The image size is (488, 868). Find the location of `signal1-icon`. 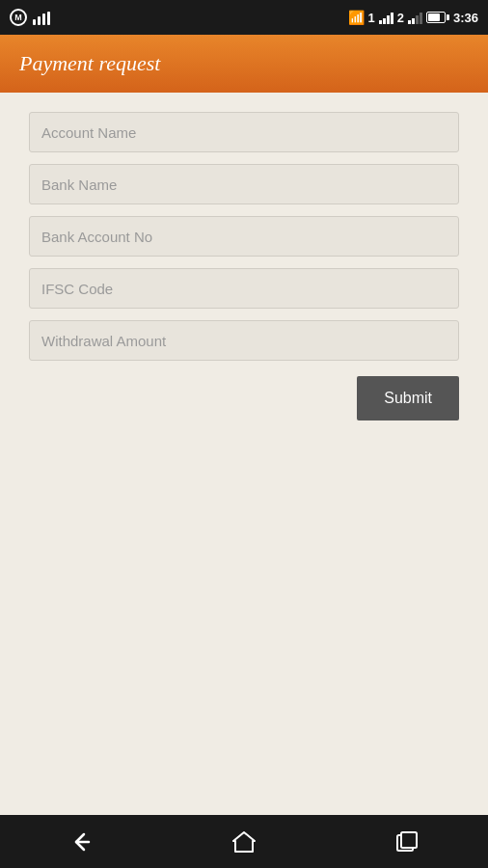

signal1-icon is located at coordinates (386, 17).